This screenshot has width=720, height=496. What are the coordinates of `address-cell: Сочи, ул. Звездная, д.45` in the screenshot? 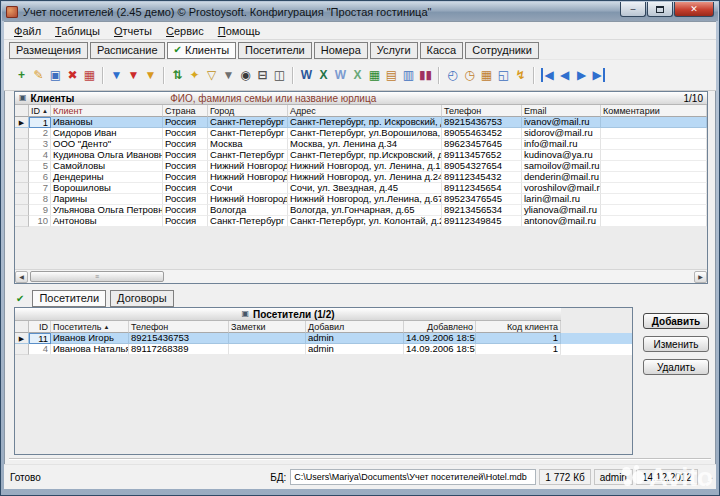 It's located at (365, 188).